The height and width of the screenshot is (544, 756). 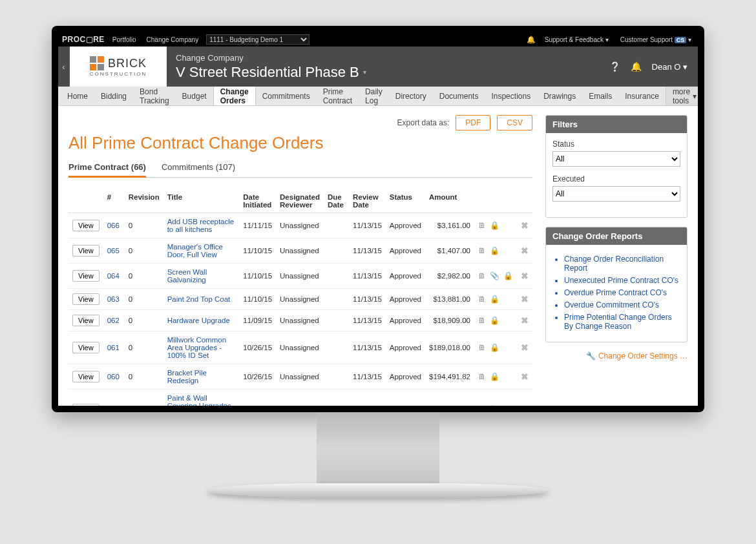 I want to click on co-number-link: 065, so click(x=114, y=251).